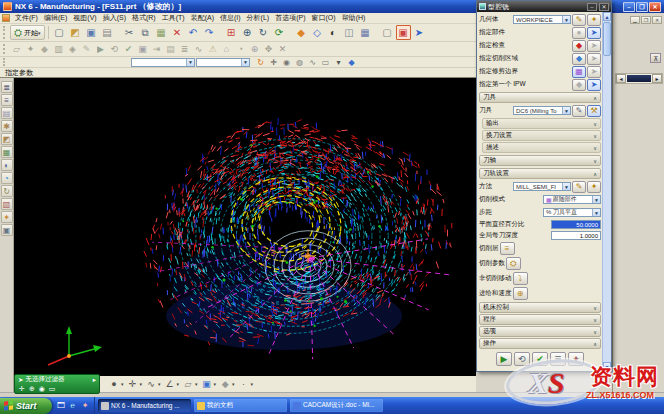 The width and height of the screenshot is (664, 414). What do you see at coordinates (540, 160) in the screenshot?
I see `section-tool-axis: 刀轴 ∨` at bounding box center [540, 160].